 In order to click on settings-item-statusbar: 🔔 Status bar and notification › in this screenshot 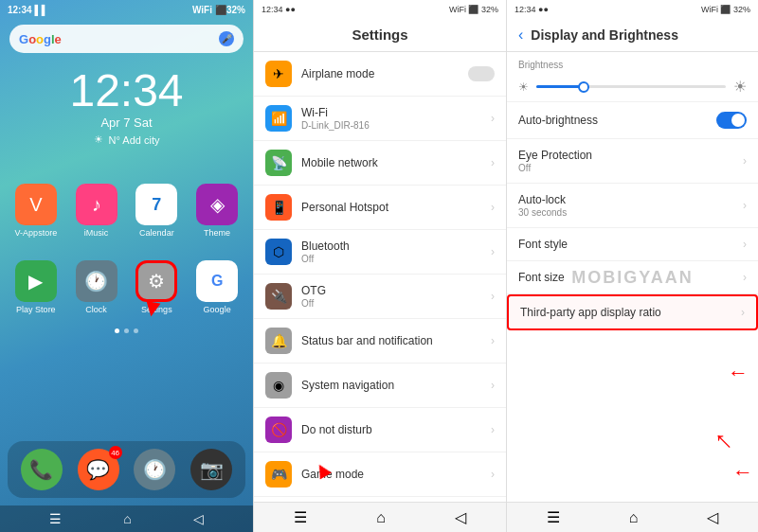, I will do `click(380, 341)`.